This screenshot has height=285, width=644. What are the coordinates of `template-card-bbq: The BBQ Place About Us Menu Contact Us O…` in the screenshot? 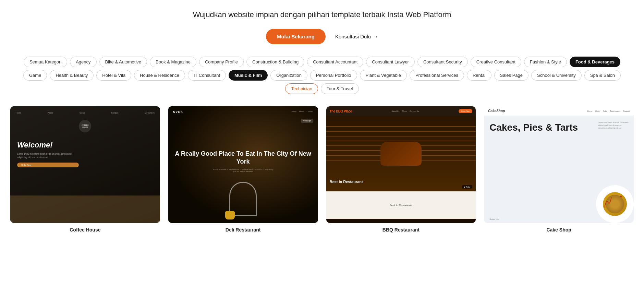 It's located at (401, 169).